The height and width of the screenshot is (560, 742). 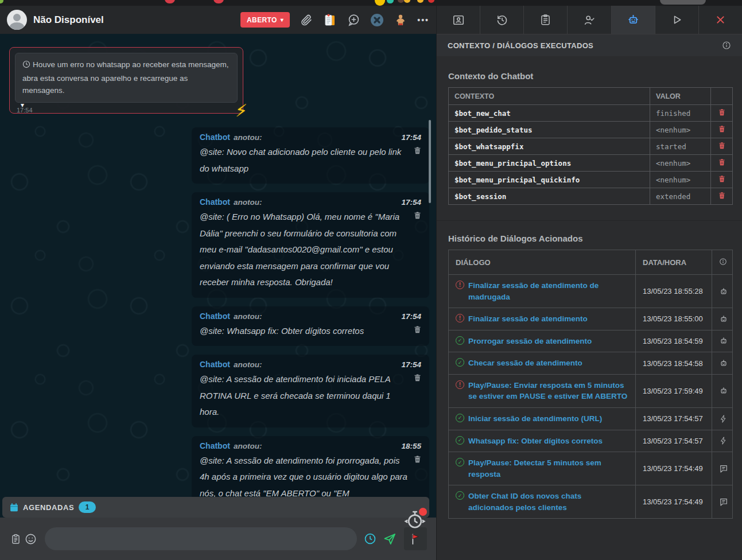 I want to click on chatbot-note-message: Chatbot anotou: 17:54 @site: Whatsapp fi…, so click(x=310, y=326).